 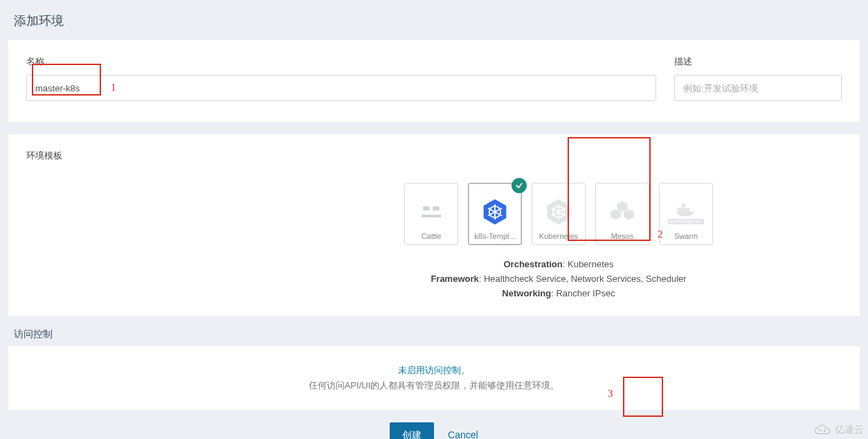 What do you see at coordinates (586, 278) in the screenshot?
I see `framework-value: Healthcheck Service, Network Services, S…` at bounding box center [586, 278].